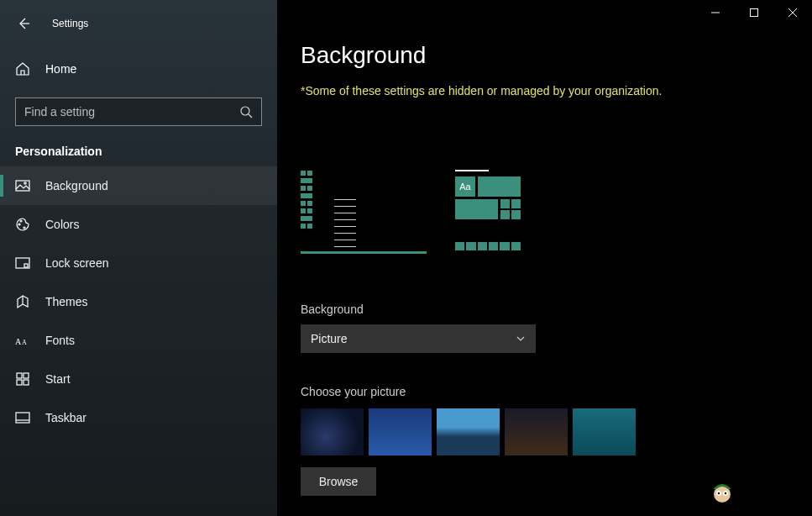  I want to click on search-icon, so click(246, 112).